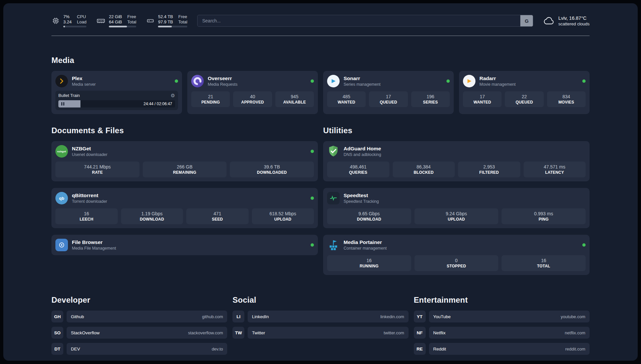 The width and height of the screenshot is (641, 364). I want to click on card-qbittorrent: qb qBittorrent Torrent downloader 16 LEE…, so click(185, 208).